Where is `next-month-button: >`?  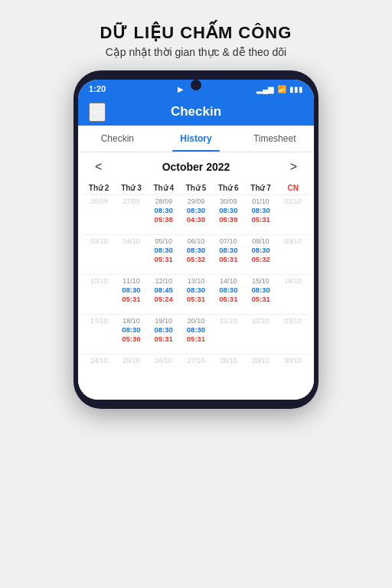
next-month-button: > is located at coordinates (294, 167).